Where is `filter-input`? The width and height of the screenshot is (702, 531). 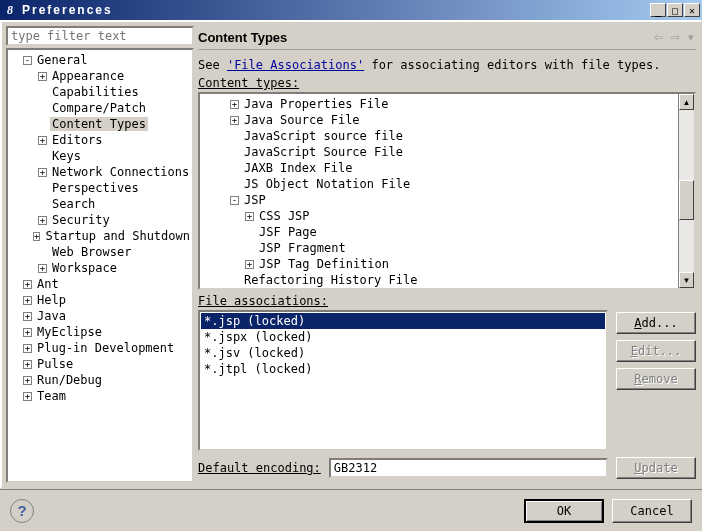
filter-input is located at coordinates (100, 36).